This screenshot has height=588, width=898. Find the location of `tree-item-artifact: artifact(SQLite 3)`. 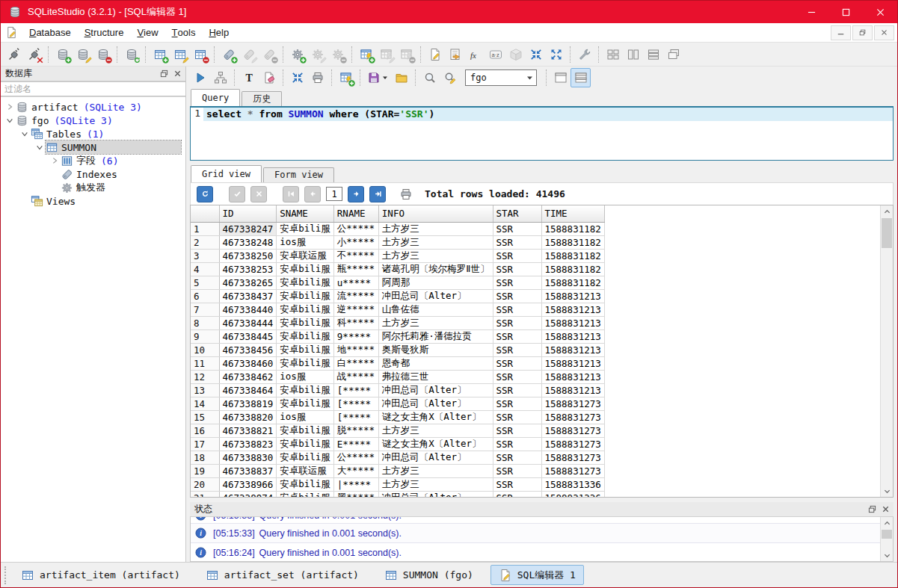

tree-item-artifact: artifact(SQLite 3) is located at coordinates (93, 107).